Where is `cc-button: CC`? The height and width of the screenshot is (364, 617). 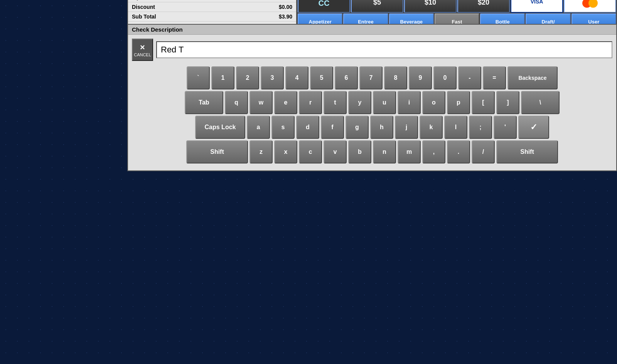 cc-button: CC is located at coordinates (324, 6).